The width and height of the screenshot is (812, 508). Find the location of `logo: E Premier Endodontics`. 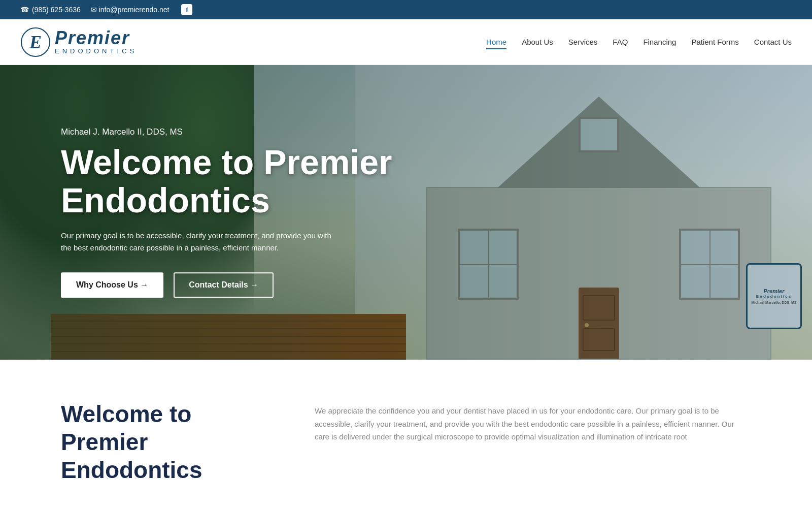

logo: E Premier Endodontics is located at coordinates (79, 42).